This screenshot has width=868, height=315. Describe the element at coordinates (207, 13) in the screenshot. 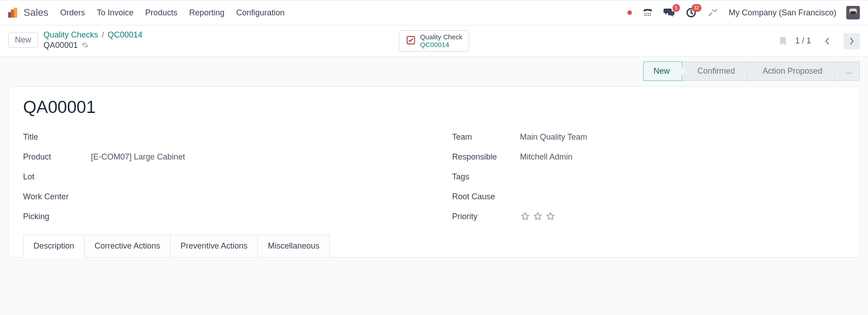

I see `menu-reporting: Reporting` at that location.